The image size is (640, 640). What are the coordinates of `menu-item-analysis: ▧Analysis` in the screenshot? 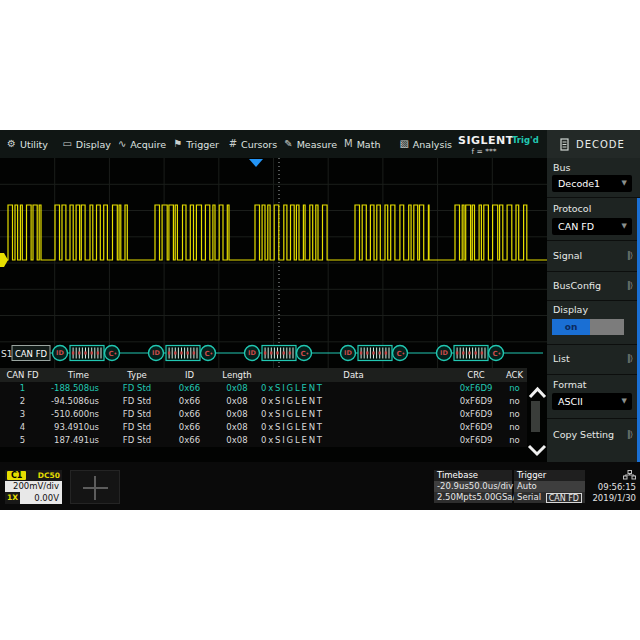 It's located at (422, 144).